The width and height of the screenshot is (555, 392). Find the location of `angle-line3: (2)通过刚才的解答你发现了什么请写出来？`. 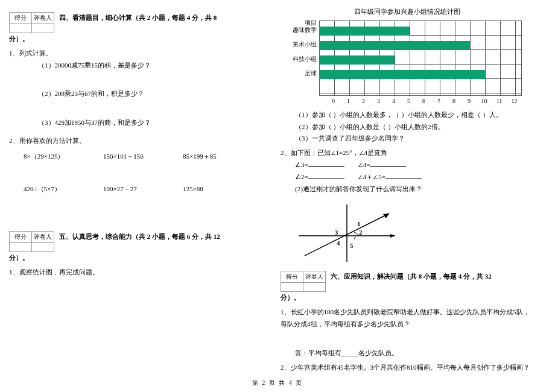

angle-line3: (2)通过刚才的解答你发现了什么请写出来？ is located at coordinates (407, 189).